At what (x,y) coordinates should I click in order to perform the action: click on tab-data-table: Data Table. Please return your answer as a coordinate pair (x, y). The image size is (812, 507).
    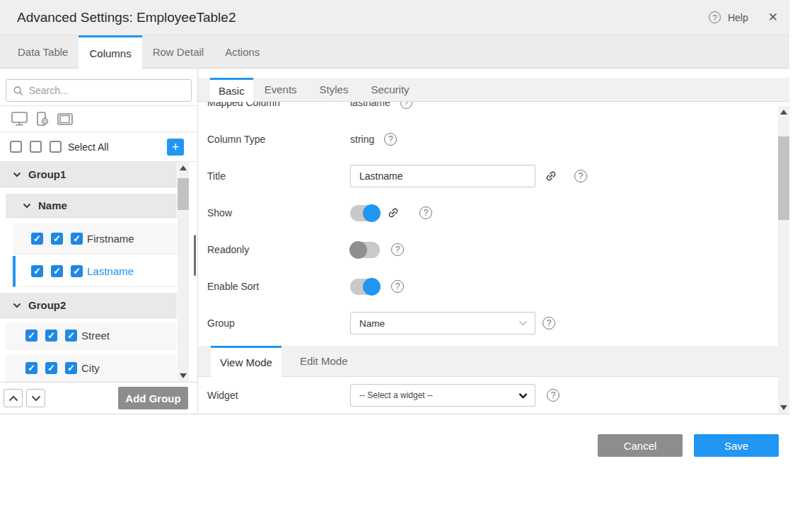
    Looking at the image, I should click on (42, 52).